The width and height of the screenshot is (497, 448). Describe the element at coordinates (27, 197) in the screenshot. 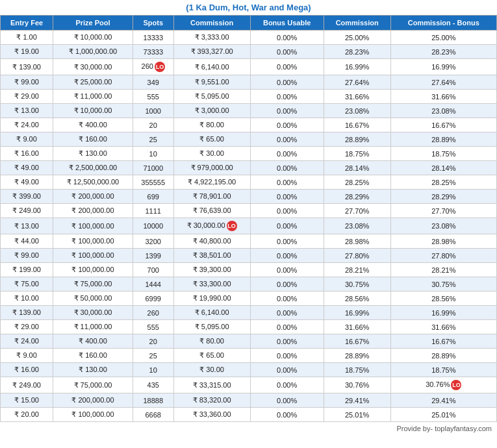

I see `table-cell: ₹ 399.00` at that location.